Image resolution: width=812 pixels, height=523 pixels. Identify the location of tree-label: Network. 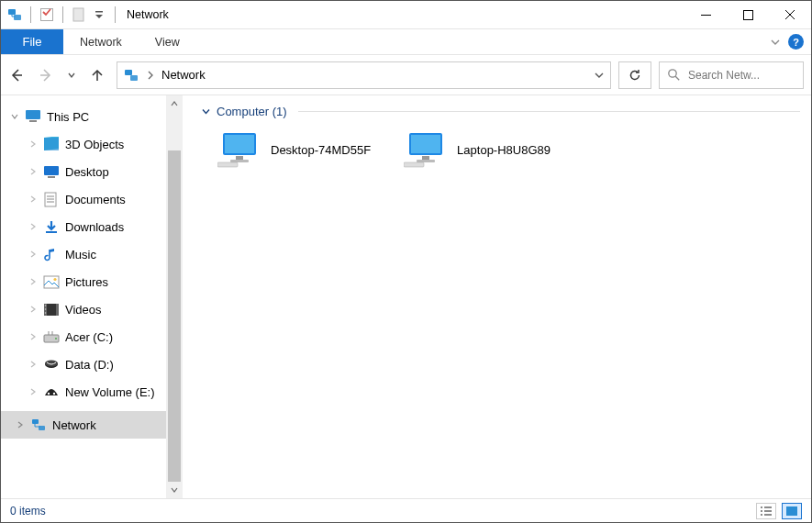
(74, 426).